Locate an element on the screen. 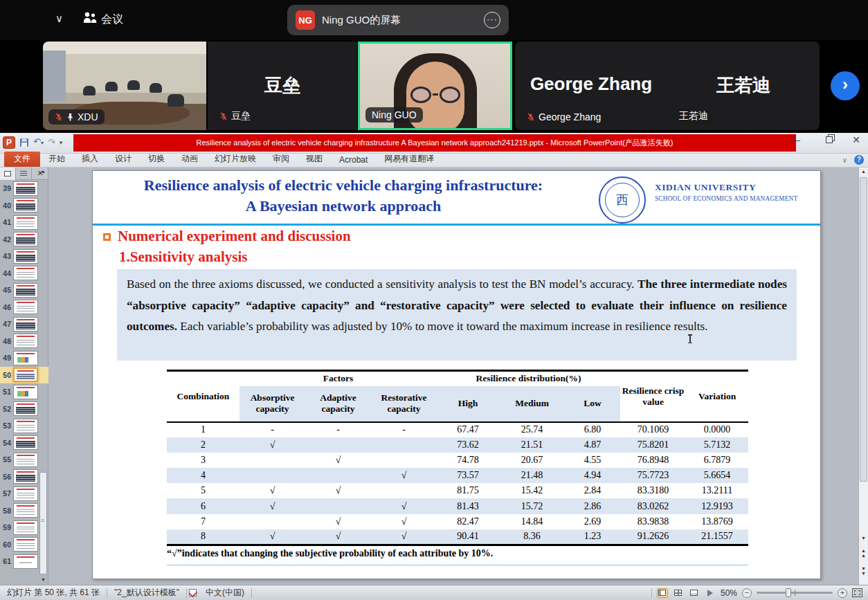 This screenshot has width=868, height=600. sidebar-scrollbar-thumb is located at coordinates (43, 523).